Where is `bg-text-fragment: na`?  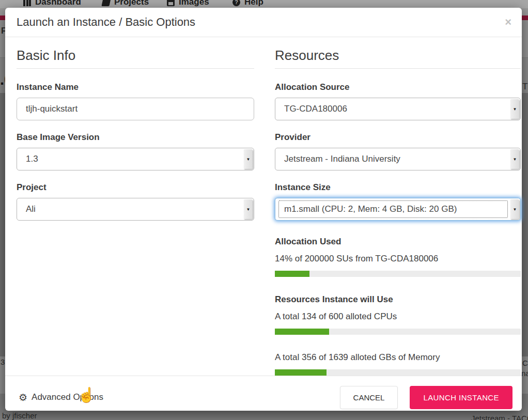
bg-text-fragment: na is located at coordinates (525, 373).